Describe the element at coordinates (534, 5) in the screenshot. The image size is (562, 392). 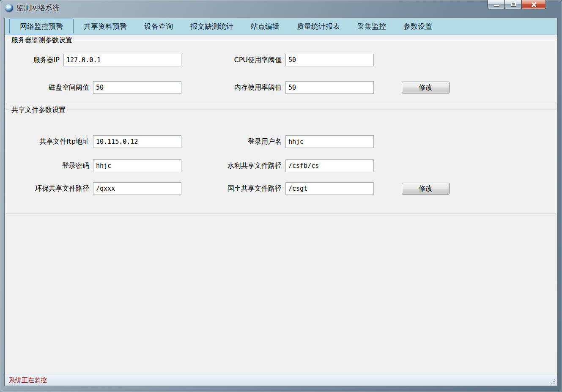
I see `close-icon` at that location.